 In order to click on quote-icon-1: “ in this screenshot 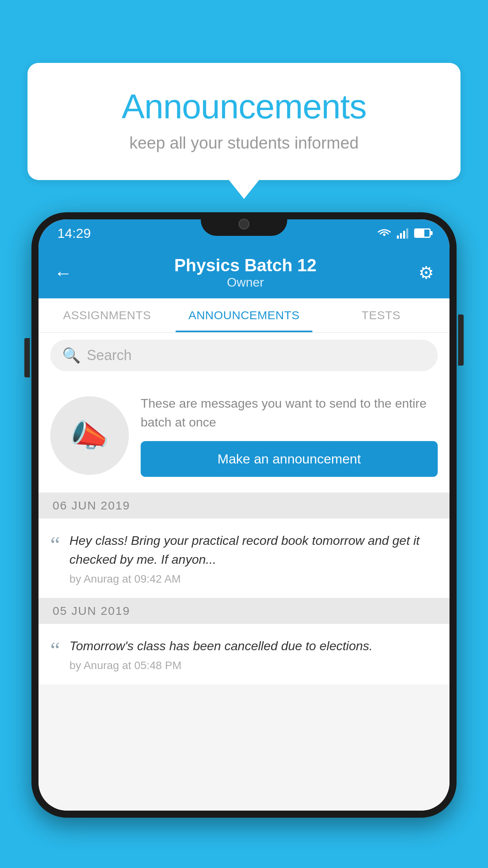, I will do `click(55, 543)`.